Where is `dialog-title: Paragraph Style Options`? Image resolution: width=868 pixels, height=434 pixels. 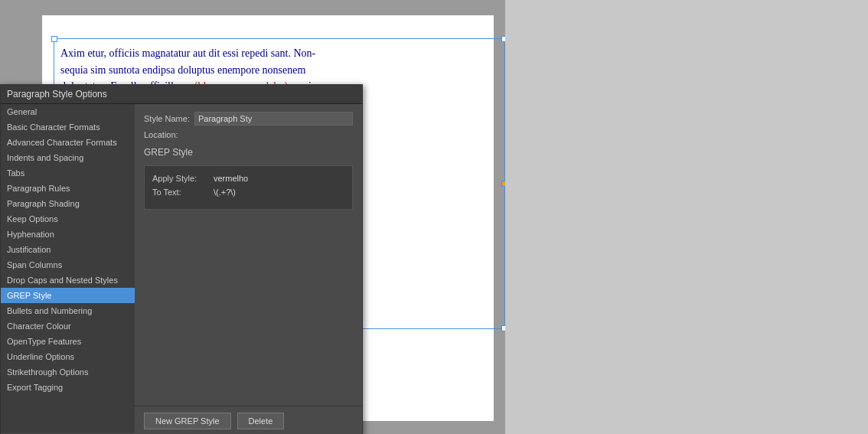 dialog-title: Paragraph Style Options is located at coordinates (57, 94).